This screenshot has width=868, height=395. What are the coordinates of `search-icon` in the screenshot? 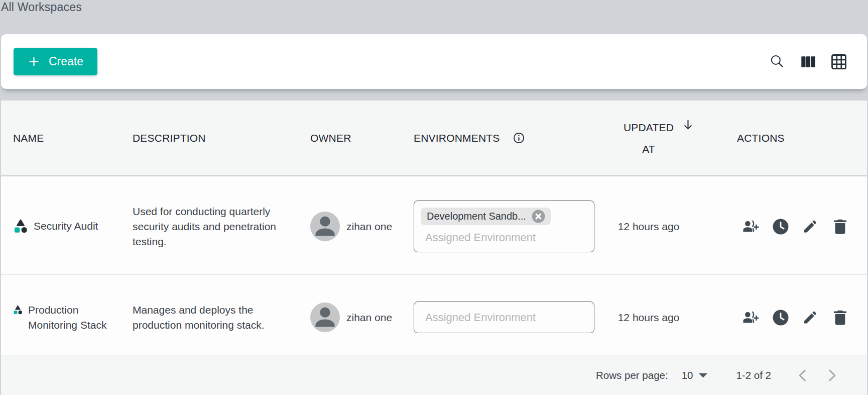 It's located at (778, 62).